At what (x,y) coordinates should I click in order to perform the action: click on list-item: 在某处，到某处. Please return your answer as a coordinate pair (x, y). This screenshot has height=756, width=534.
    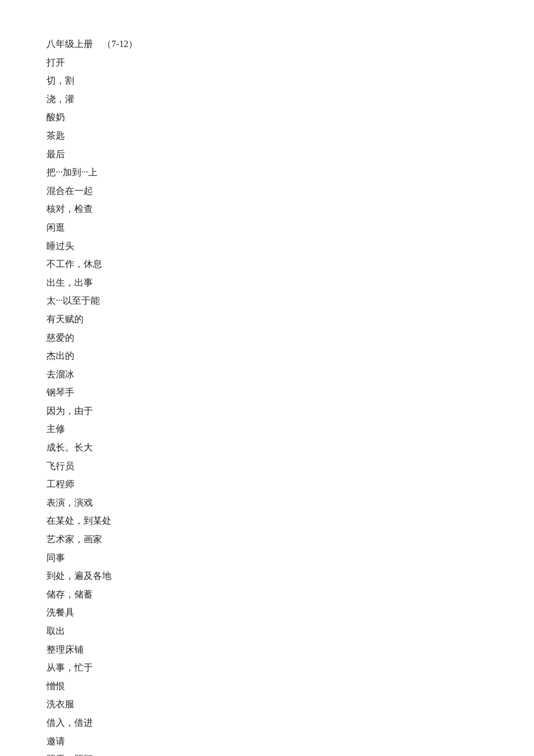
    Looking at the image, I should click on (267, 521).